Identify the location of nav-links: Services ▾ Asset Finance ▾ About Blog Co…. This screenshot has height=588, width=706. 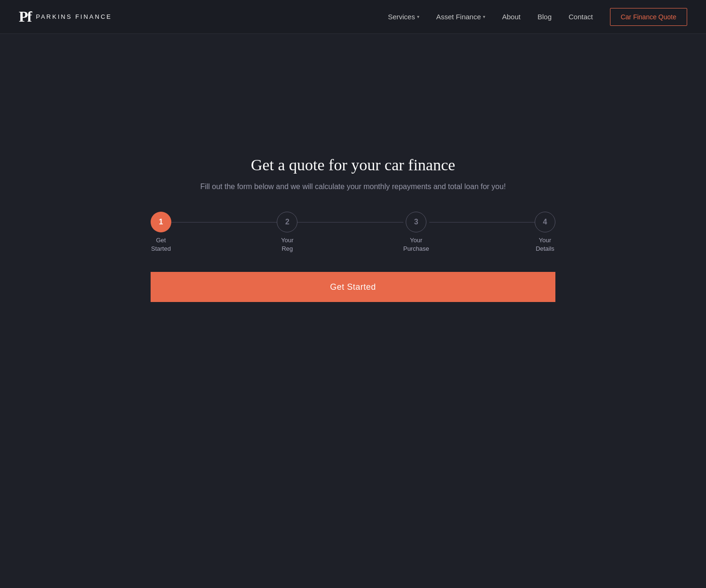
(538, 17).